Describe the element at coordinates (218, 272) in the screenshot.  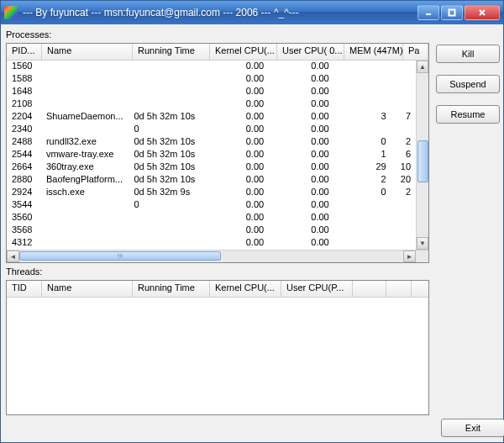
I see `threads-label: Threads:` at that location.